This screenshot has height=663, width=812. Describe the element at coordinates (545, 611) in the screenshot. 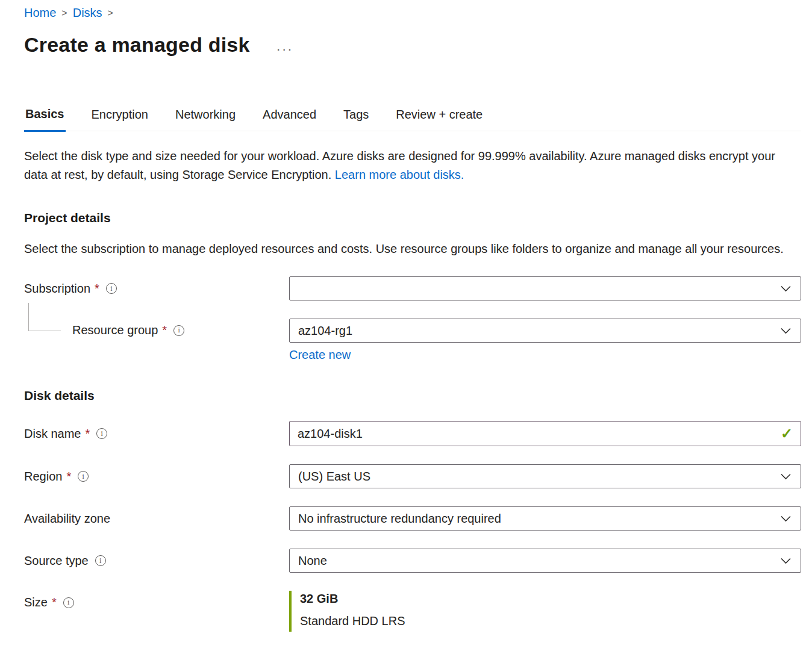

I see `size-display: 32 GiB Standard HDD LRS` at that location.